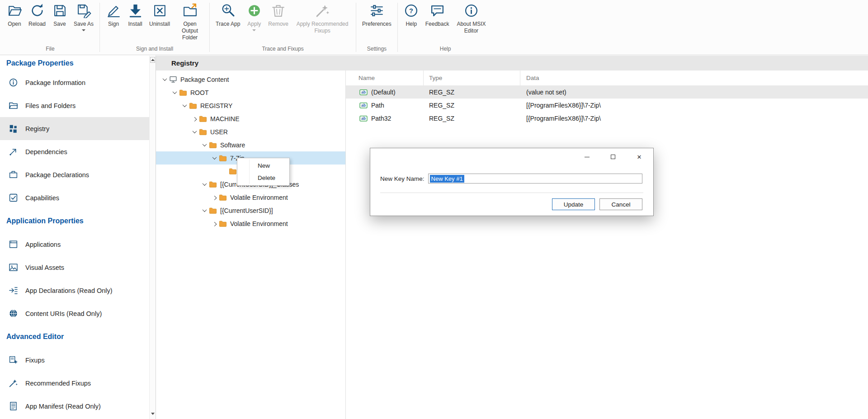  I want to click on sidebar-item-applications: Applications, so click(75, 244).